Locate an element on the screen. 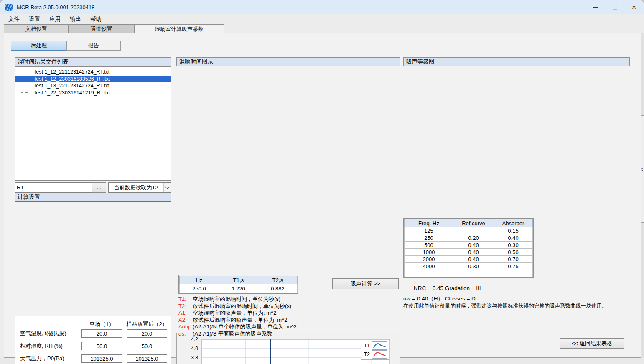  abs-table-row: 5000.400.30 is located at coordinates (469, 245).